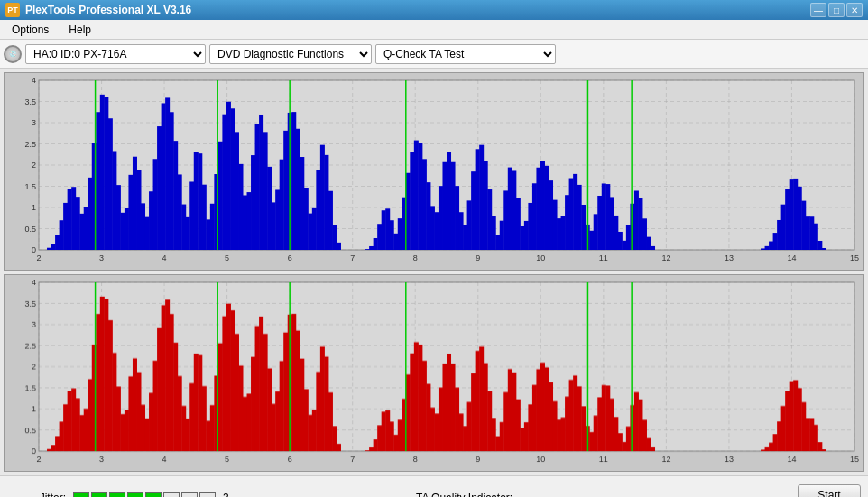 Image resolution: width=868 pixels, height=497 pixels. What do you see at coordinates (199, 494) in the screenshot?
I see `metrics-section: Jitter: 3 Peak Shift: 3` at bounding box center [199, 494].